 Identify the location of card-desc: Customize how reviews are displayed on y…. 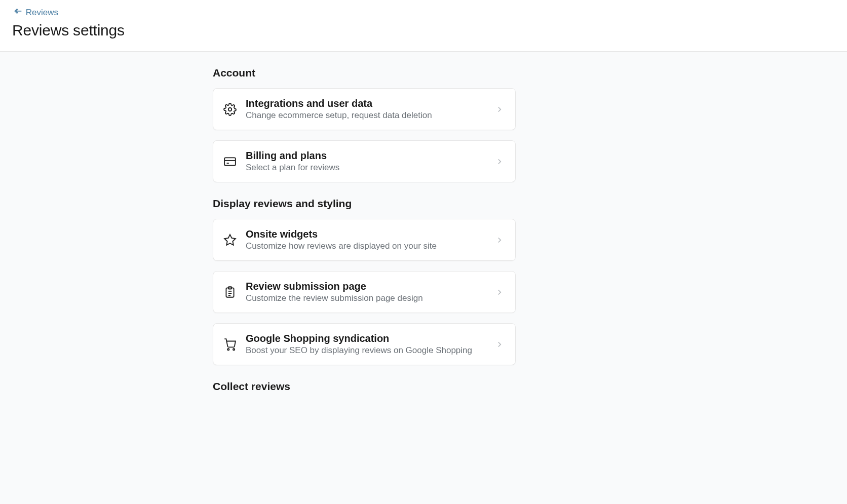
(366, 246).